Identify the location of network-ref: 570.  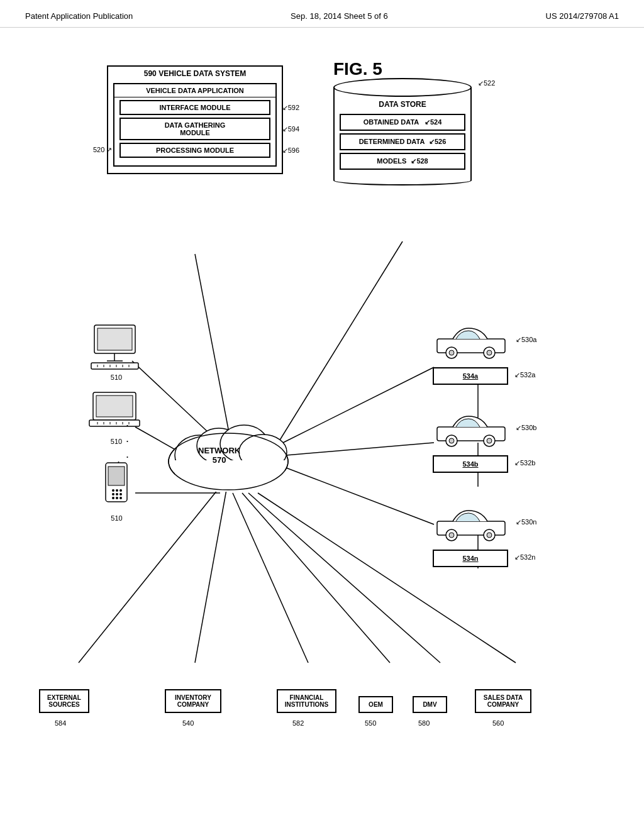
(219, 460).